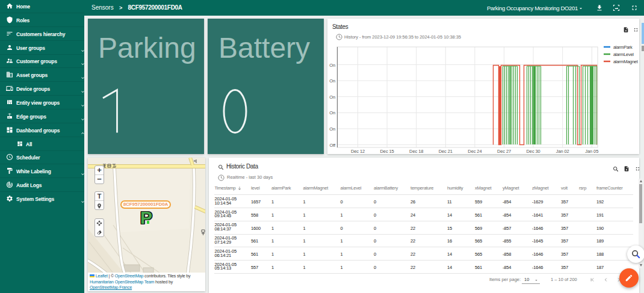  What do you see at coordinates (563, 152) in the screenshot?
I see `svg-text: Jan 02` at bounding box center [563, 152].